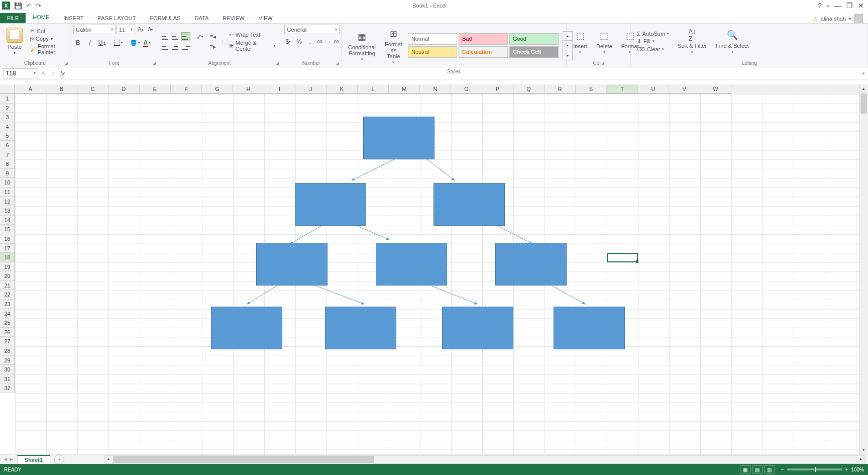  I want to click on row-header: 21, so click(8, 286).